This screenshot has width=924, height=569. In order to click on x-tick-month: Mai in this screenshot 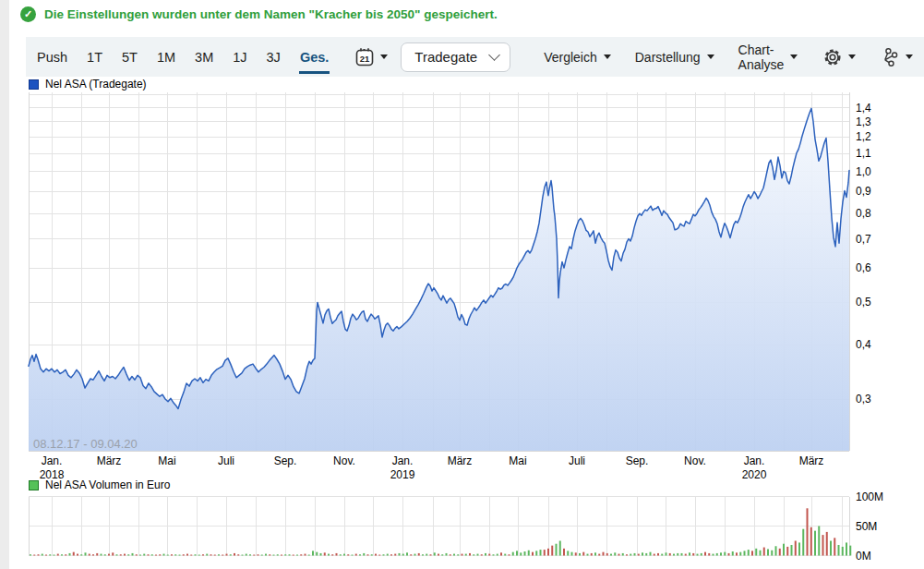, I will do `click(166, 461)`.